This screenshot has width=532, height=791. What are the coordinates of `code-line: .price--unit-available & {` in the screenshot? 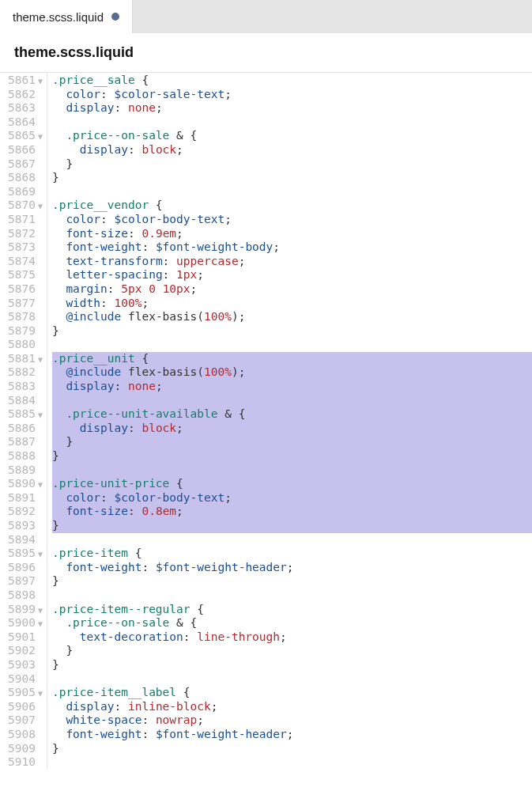 It's located at (292, 414).